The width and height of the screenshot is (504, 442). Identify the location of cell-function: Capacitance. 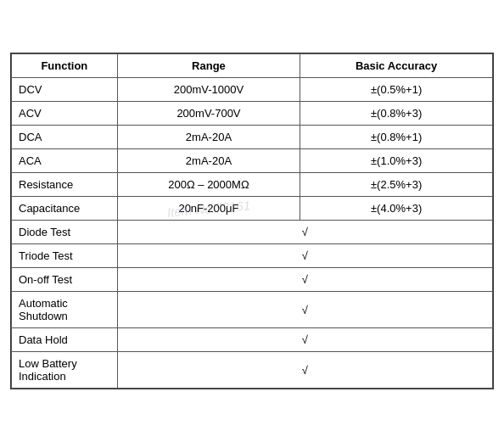
(64, 209).